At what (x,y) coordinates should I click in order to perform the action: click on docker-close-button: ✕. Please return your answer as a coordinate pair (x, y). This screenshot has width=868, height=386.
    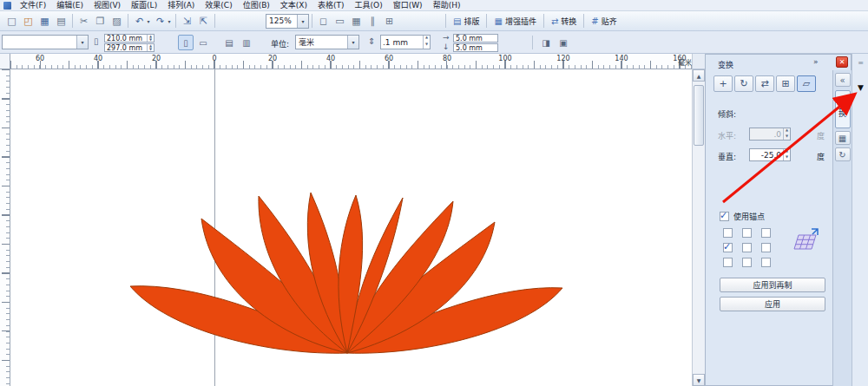
    Looking at the image, I should click on (842, 62).